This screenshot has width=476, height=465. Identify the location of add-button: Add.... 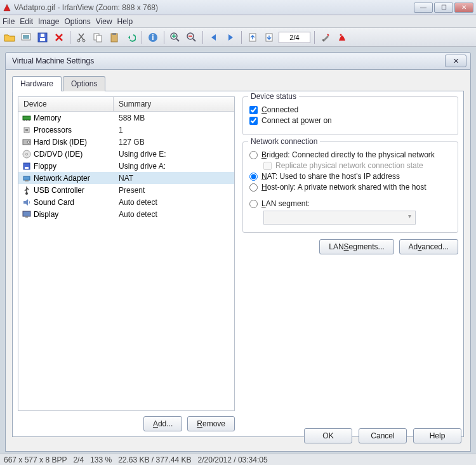
(162, 424).